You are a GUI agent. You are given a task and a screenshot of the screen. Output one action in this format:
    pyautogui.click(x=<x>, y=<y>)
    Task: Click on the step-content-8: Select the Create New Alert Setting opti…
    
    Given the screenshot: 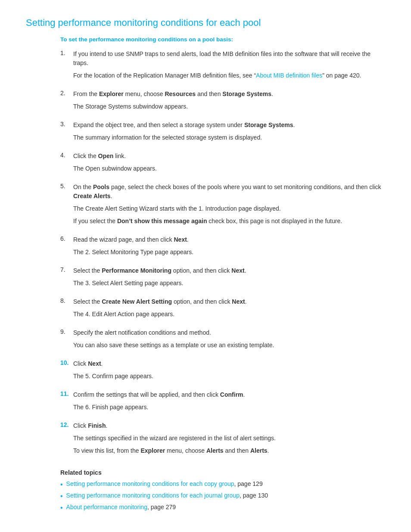 What is the action you would take?
    pyautogui.click(x=229, y=310)
    